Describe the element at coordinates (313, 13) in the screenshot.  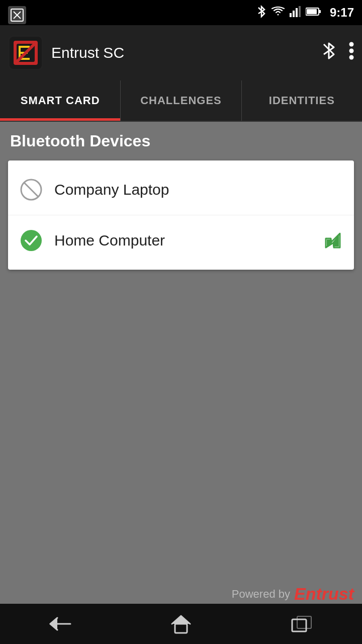
I see `battery-status-icon` at that location.